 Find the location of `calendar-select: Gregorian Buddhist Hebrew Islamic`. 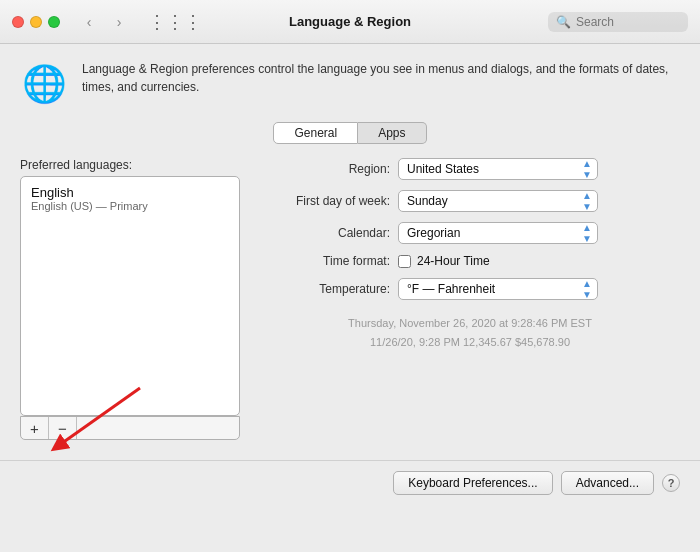

calendar-select: Gregorian Buddhist Hebrew Islamic is located at coordinates (498, 233).